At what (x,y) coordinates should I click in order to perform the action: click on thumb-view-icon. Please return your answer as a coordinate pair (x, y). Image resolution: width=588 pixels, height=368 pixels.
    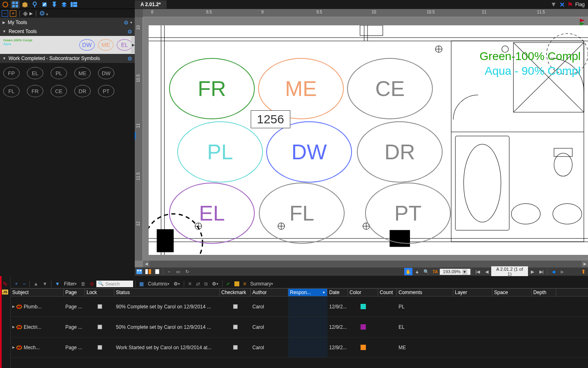
    Looking at the image, I should click on (139, 272).